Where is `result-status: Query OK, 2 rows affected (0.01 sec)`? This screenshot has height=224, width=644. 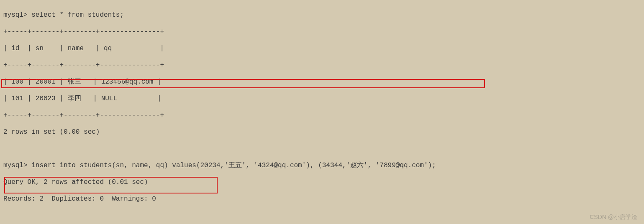 result-status: Query OK, 2 rows affected (0.01 sec) is located at coordinates (322, 182).